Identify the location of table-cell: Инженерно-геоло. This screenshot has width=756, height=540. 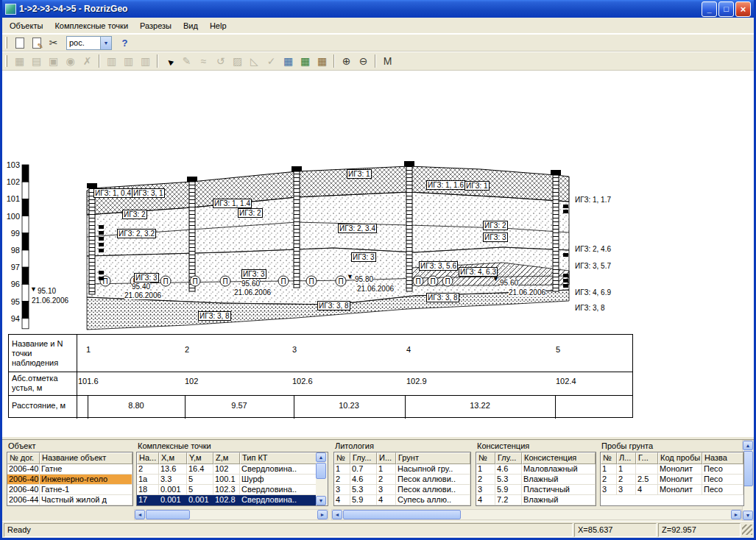
(86, 480).